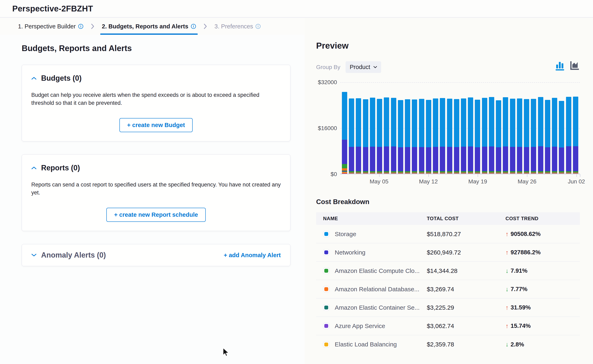 This screenshot has width=593, height=364. What do you see at coordinates (375, 67) in the screenshot?
I see `chevron-down-icon` at bounding box center [375, 67].